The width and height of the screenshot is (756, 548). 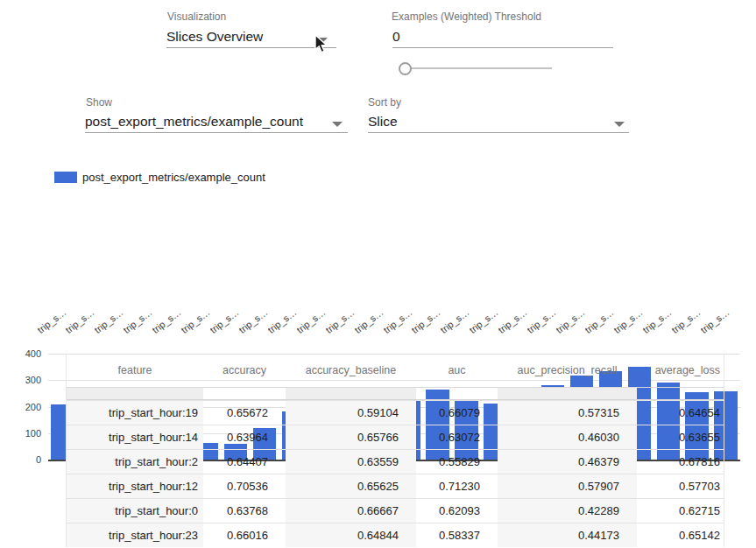 I want to click on metric-cell: 0.59104, so click(x=350, y=412).